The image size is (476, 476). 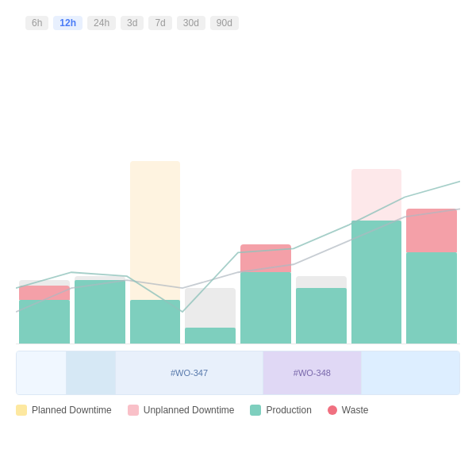 What do you see at coordinates (255, 410) in the screenshot?
I see `legend-dot-production` at bounding box center [255, 410].